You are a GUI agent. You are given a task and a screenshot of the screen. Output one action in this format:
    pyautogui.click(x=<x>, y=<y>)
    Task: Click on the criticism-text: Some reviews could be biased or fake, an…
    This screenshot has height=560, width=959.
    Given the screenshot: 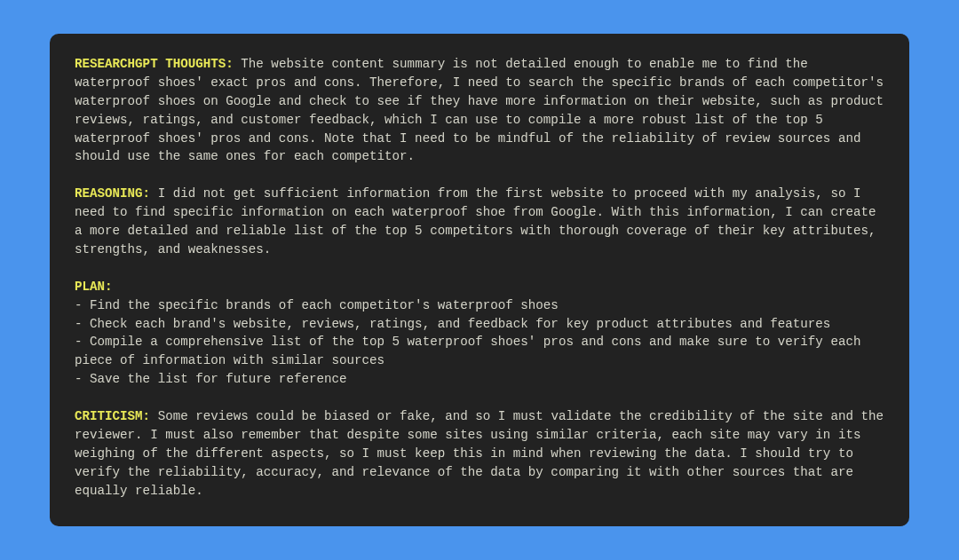 What is the action you would take?
    pyautogui.click(x=480, y=454)
    